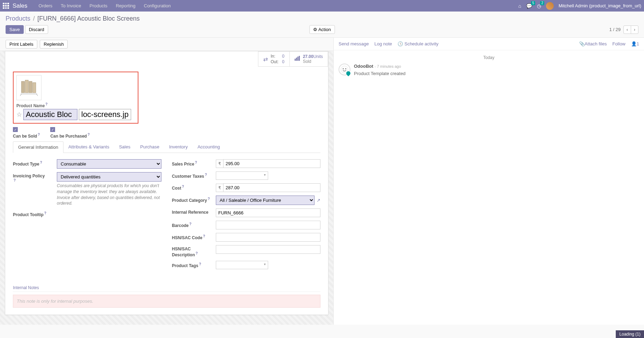 The height and width of the screenshot is (338, 644). What do you see at coordinates (19, 115) in the screenshot?
I see `favorite-star: ☆` at bounding box center [19, 115].